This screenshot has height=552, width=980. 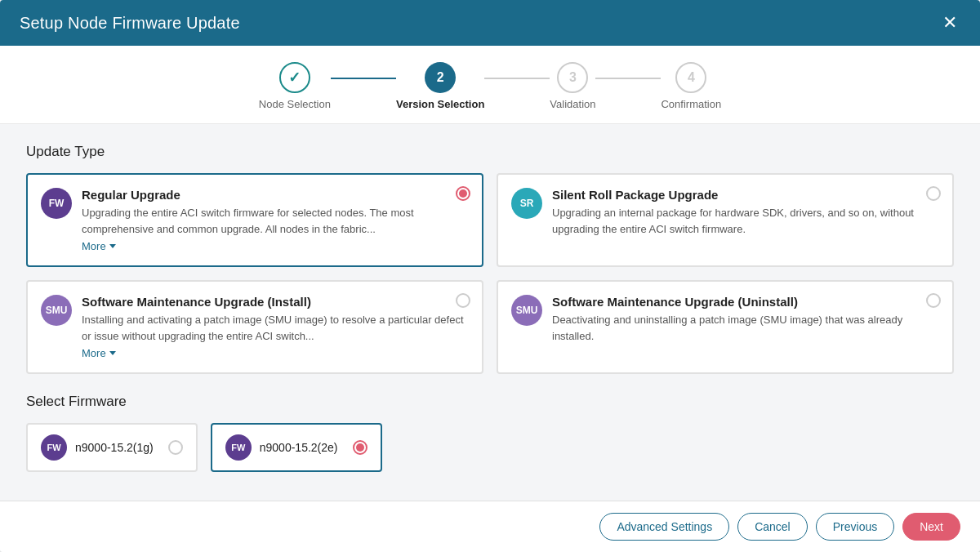 What do you see at coordinates (275, 194) in the screenshot?
I see `card-regular-title: Regular Upgrade` at bounding box center [275, 194].